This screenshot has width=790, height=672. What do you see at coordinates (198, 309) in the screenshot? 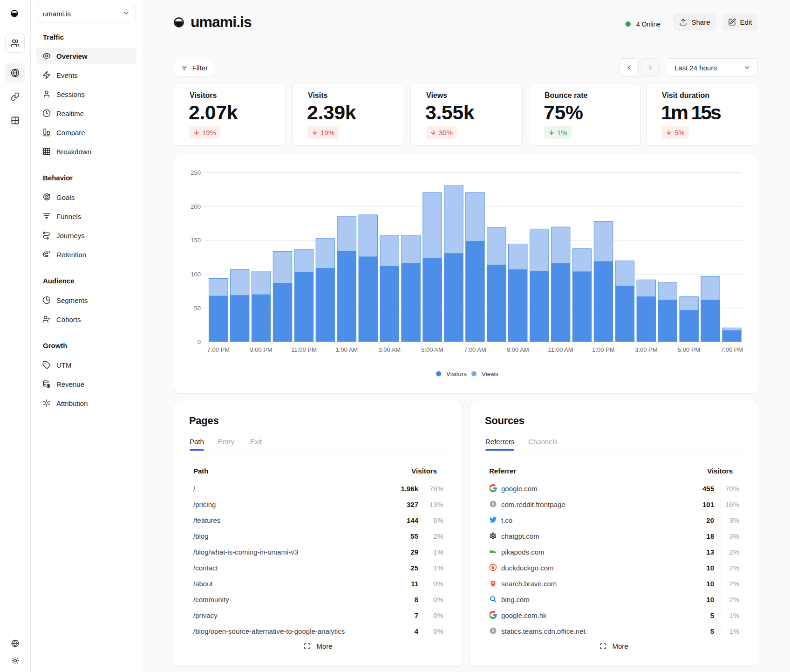
I see `svg-text: 50` at bounding box center [198, 309].